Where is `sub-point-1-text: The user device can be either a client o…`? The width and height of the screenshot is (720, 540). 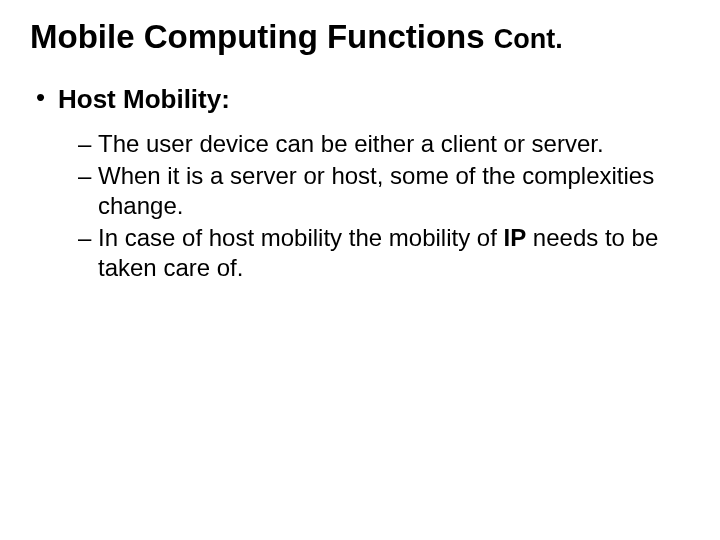
sub-point-1-text: The user device can be either a client o… is located at coordinates (351, 144).